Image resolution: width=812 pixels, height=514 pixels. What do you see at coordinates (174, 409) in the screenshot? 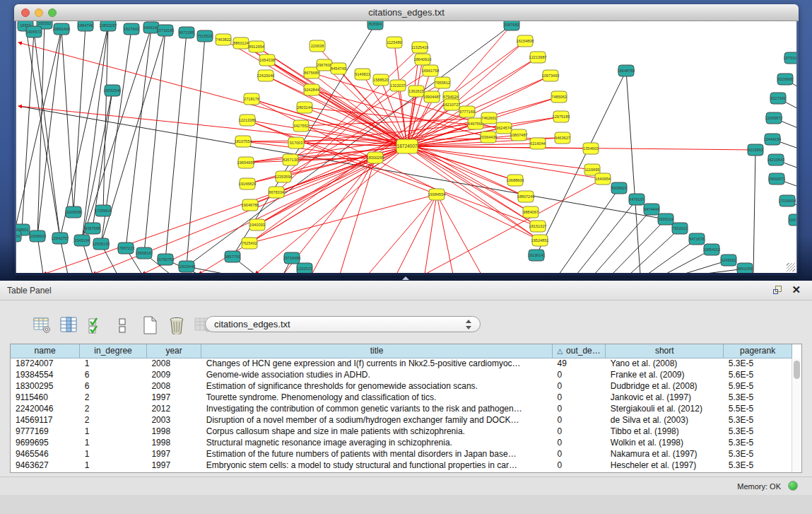
I see `table-cell: 2012` at bounding box center [174, 409].